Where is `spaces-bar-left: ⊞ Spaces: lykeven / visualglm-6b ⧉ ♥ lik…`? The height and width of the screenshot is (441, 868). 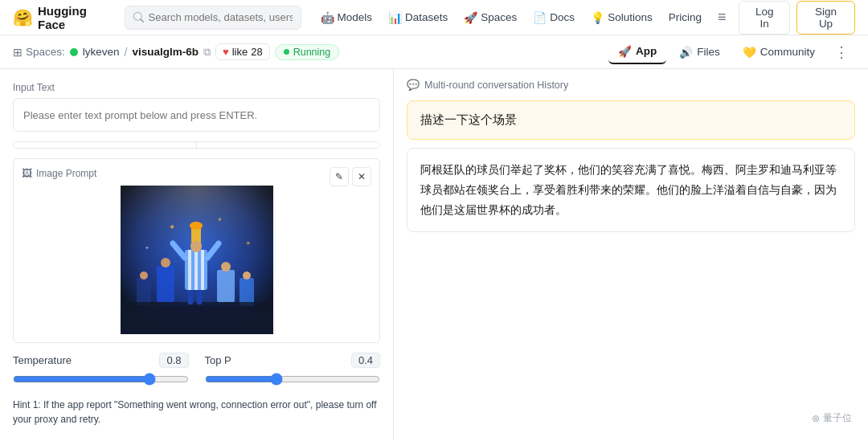 spaces-bar-left: ⊞ Spaces: lykeven / visualglm-6b ⧉ ♥ lik… is located at coordinates (307, 51).